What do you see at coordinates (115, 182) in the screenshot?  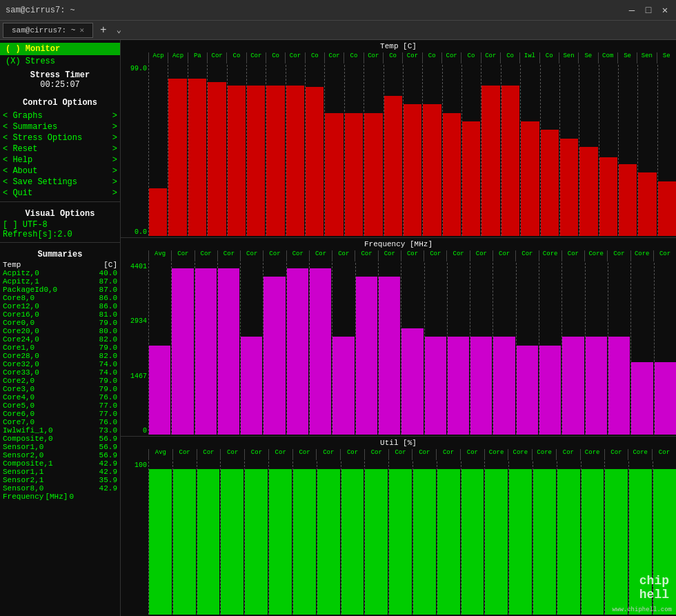 I see `save-settings-arrow: >` at bounding box center [115, 182].